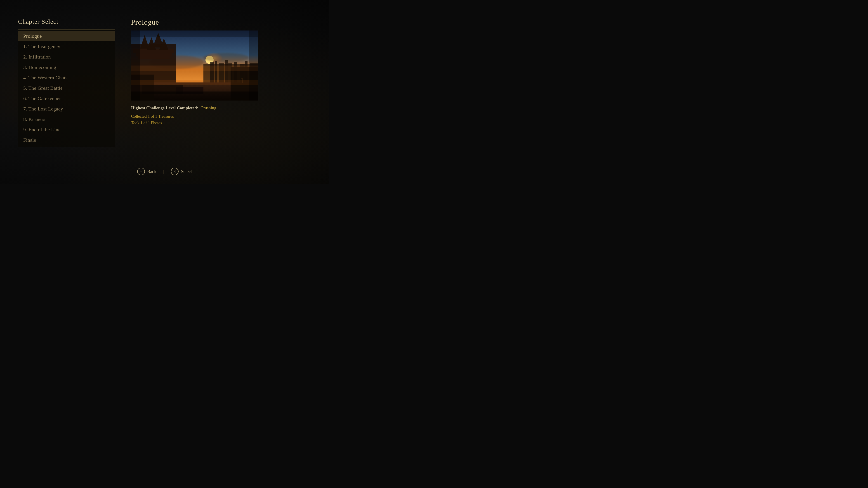  Describe the element at coordinates (67, 22) in the screenshot. I see `panel-title: Chapter Select` at that location.